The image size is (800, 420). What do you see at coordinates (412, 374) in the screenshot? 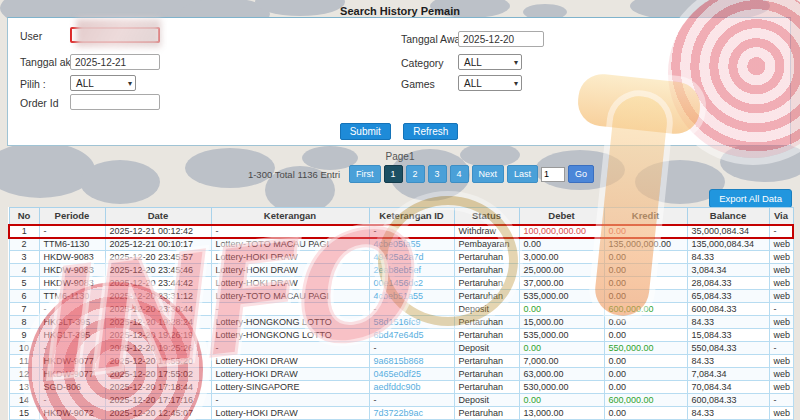
I see `cell-keterangan-id: 0465e0df25` at bounding box center [412, 374].